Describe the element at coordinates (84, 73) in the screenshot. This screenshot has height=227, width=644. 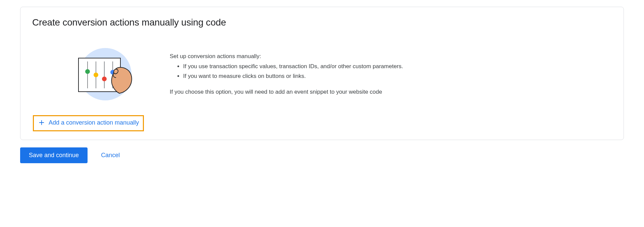
I see `illustration-column` at that location.